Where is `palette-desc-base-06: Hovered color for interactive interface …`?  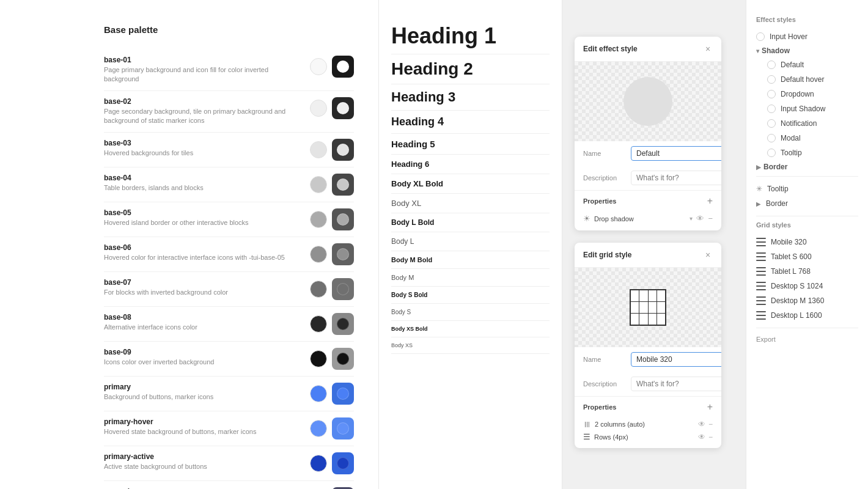
palette-desc-base-06: Hovered color for interactive interface … is located at coordinates (199, 258).